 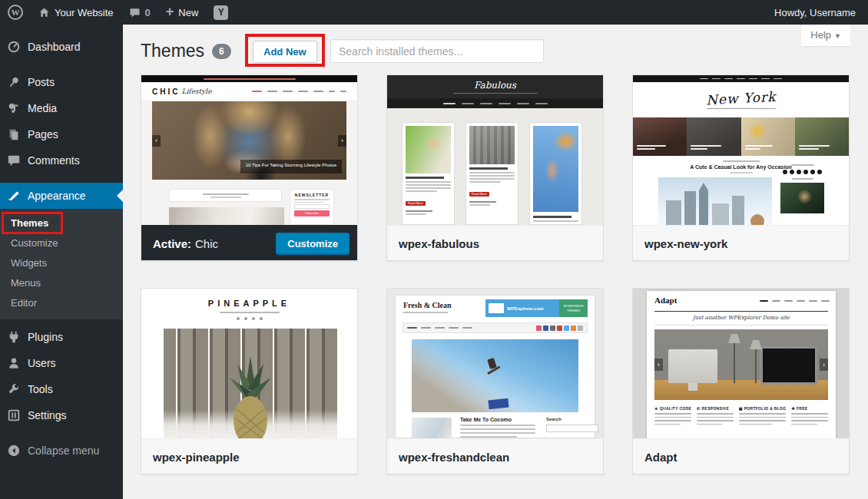 What do you see at coordinates (186, 51) in the screenshot?
I see `page-title-row: Themes 6` at bounding box center [186, 51].